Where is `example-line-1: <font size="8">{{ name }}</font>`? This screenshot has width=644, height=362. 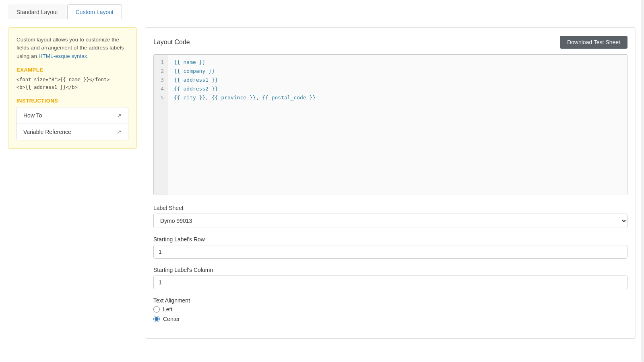 example-line-1: <font size="8">{{ name }}</font> is located at coordinates (72, 80).